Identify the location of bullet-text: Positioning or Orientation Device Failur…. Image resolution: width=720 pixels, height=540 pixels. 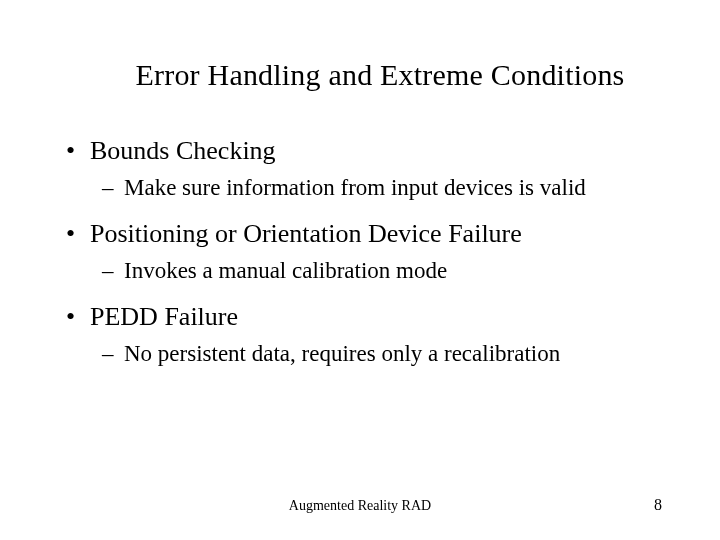
(381, 234).